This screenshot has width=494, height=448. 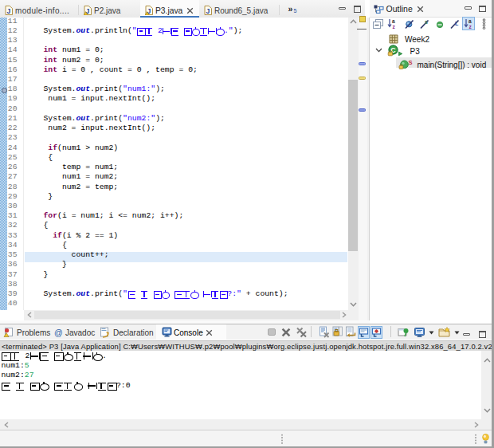 I want to click on svg-text: S, so click(x=411, y=62).